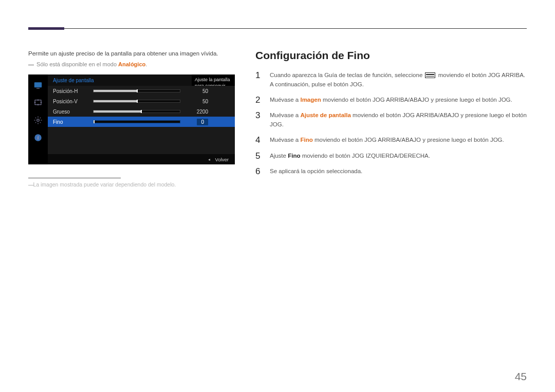  Describe the element at coordinates (141, 101) in the screenshot. I see `osd-row: Posición-V 50` at that location.